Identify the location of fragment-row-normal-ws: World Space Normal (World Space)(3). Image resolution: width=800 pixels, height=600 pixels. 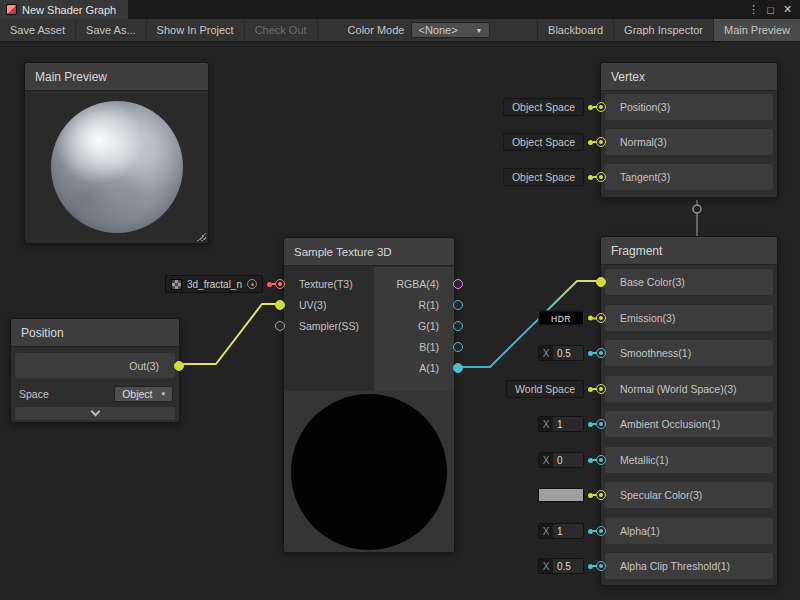
(689, 389).